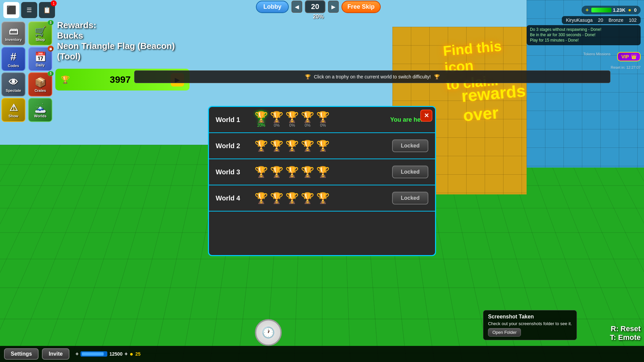  I want to click on trophy-3-pct: 0%, so click(292, 125).